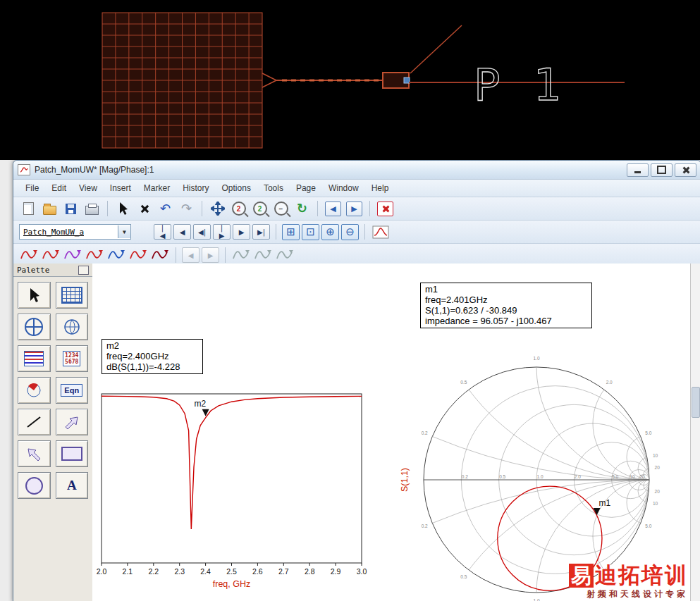  Describe the element at coordinates (162, 232) in the screenshot. I see `nav-first-button: |◀` at that location.